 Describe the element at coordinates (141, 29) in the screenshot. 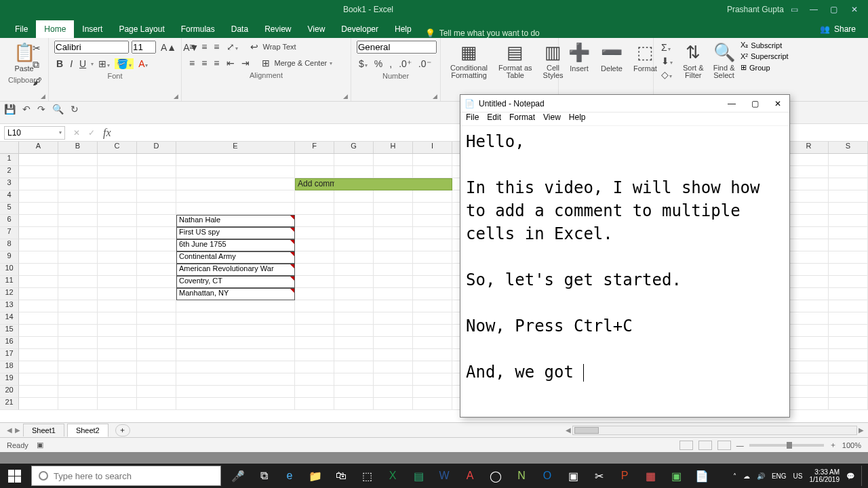

I see `tab-page-layout: Page Layout` at that location.